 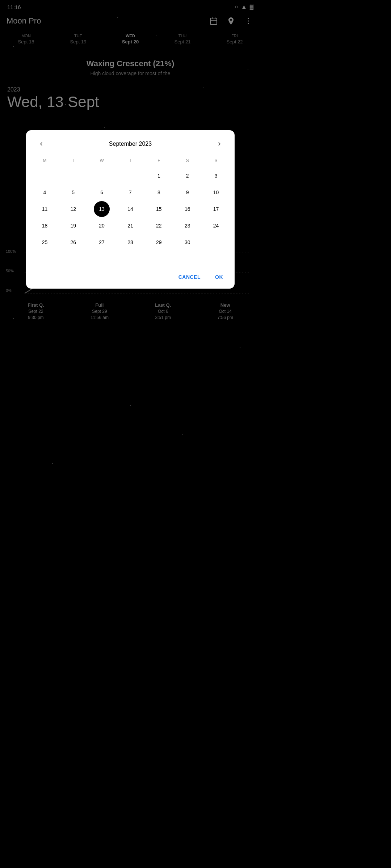 What do you see at coordinates (188, 226) in the screenshot?
I see `cal-day-23: 23` at bounding box center [188, 226].